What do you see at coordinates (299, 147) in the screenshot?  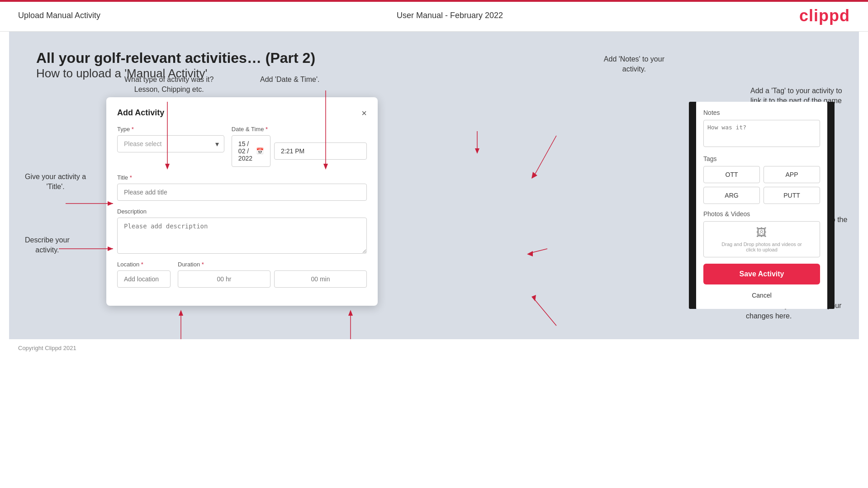 I see `form-group-datetime: Date & Time * 15 / 02 / 2022 📅` at bounding box center [299, 147].